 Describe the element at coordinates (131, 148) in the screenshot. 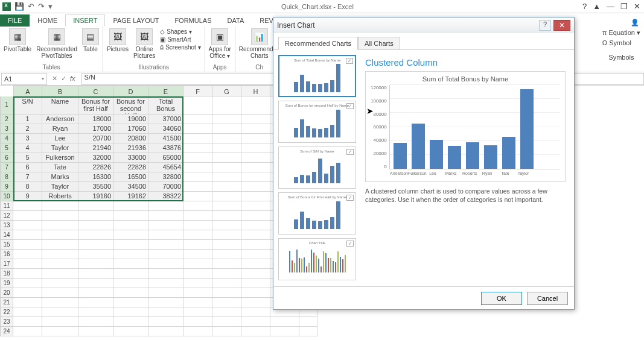

I see `cell: 21936` at that location.